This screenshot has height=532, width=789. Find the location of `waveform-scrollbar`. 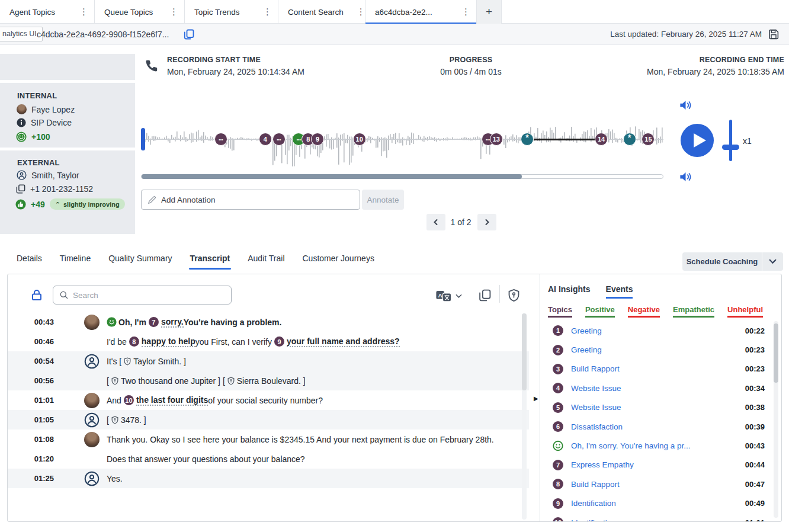

waveform-scrollbar is located at coordinates (402, 177).